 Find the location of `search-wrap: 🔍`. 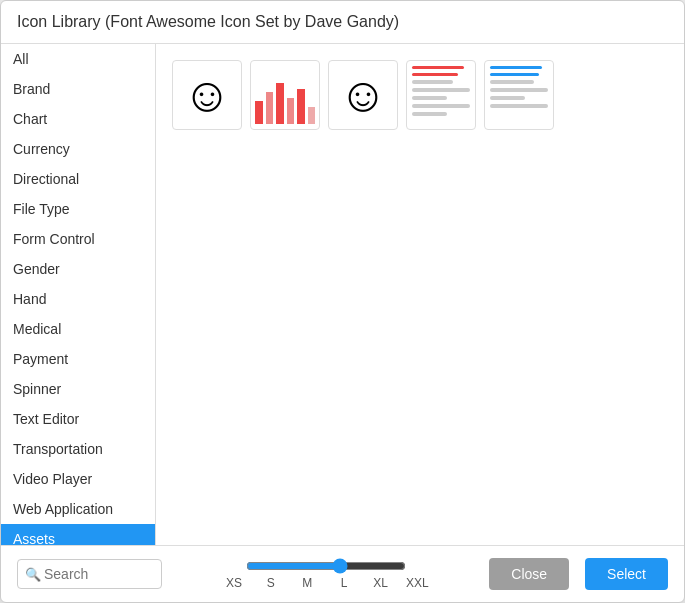

search-wrap: 🔍 is located at coordinates (90, 574).